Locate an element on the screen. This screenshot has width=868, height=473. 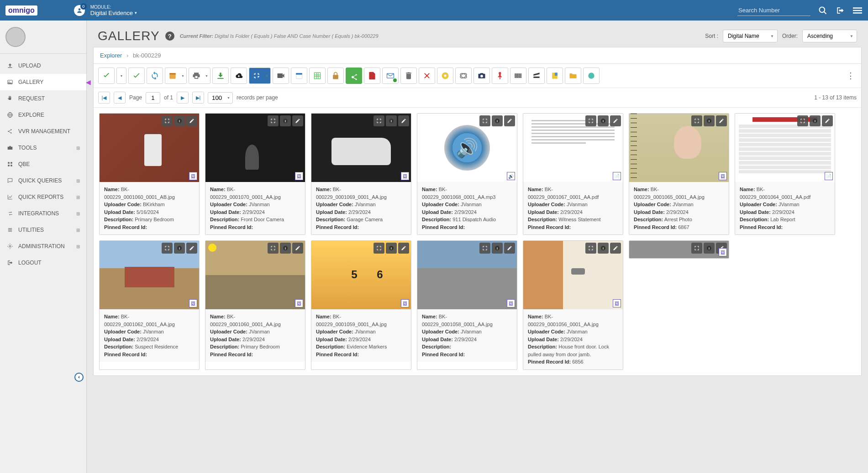
calendar-alt-button is located at coordinates (299, 76).